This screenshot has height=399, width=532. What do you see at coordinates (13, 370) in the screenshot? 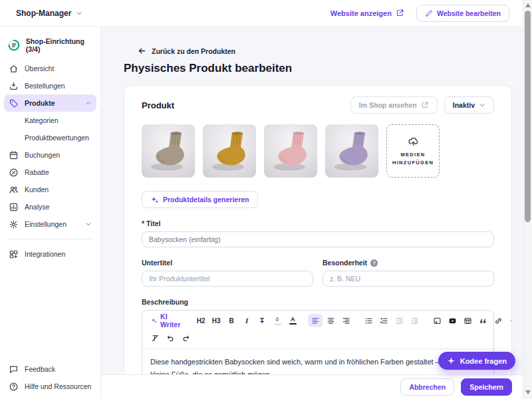
I see `feedback-icon` at bounding box center [13, 370].